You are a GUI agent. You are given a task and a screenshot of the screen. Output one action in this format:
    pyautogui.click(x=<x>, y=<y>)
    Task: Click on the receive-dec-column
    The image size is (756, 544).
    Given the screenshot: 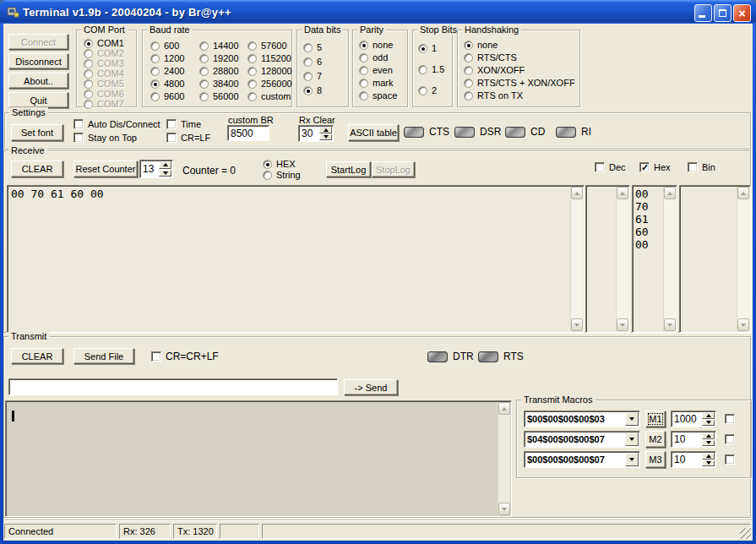 What is the action you would take?
    pyautogui.click(x=608, y=258)
    